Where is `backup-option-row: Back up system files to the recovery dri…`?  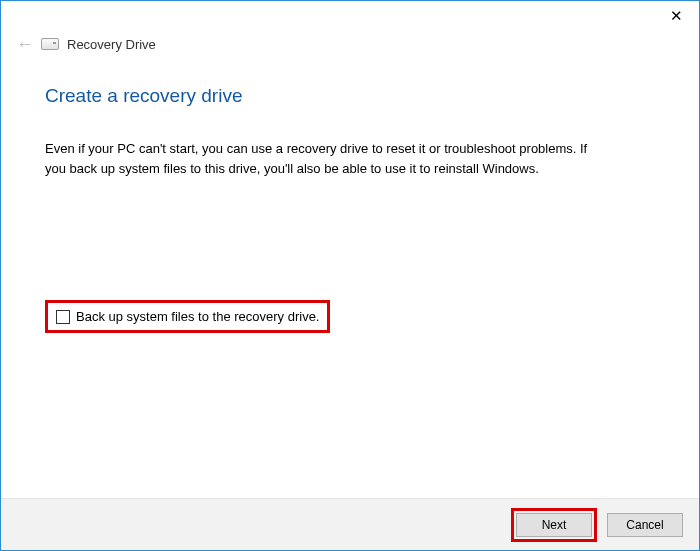 backup-option-row: Back up system files to the recovery dri… is located at coordinates (188, 316).